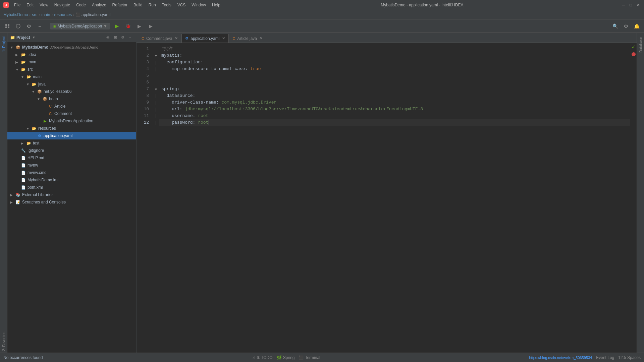 The height and width of the screenshot is (362, 644). Describe the element at coordinates (23, 38) in the screenshot. I see `panel-title: 📁 Project ▼` at that location.